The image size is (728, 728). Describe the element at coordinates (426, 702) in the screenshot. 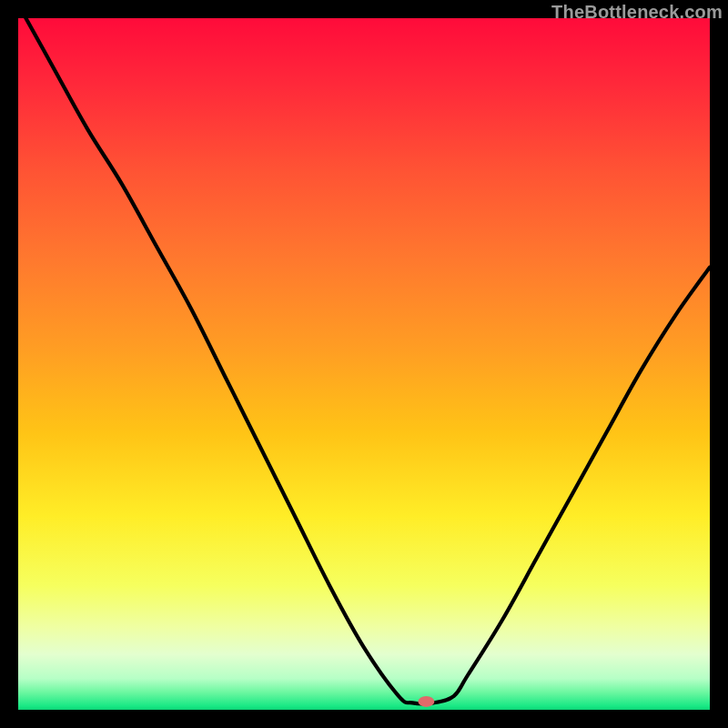

I see `optimal-marker` at that location.